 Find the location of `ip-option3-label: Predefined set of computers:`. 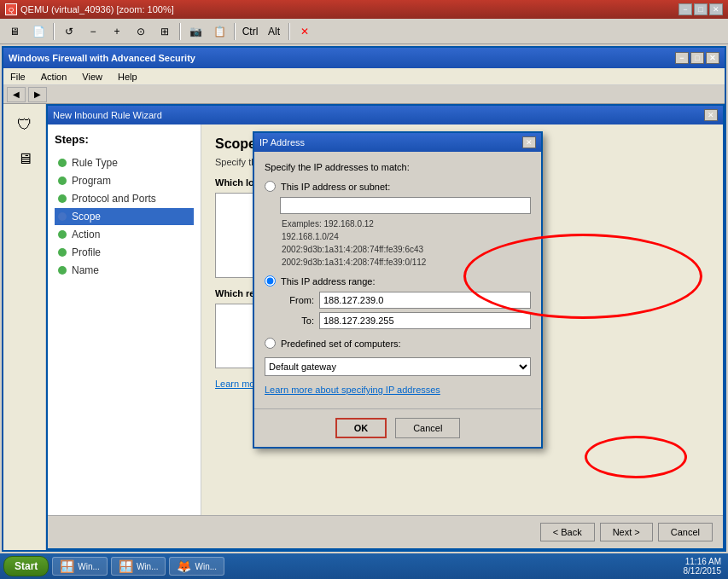

ip-option3-label: Predefined set of computers: is located at coordinates (341, 344).